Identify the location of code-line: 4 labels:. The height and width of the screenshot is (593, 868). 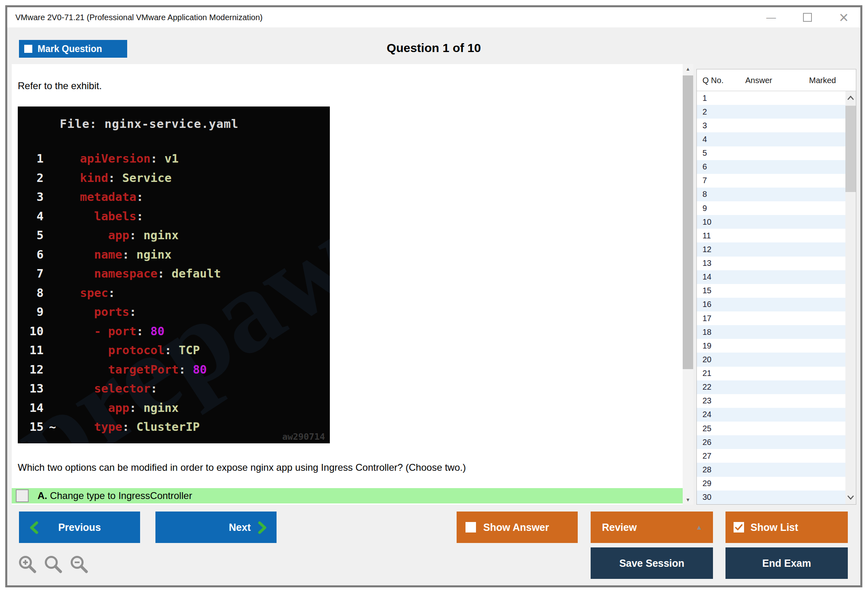
(174, 217).